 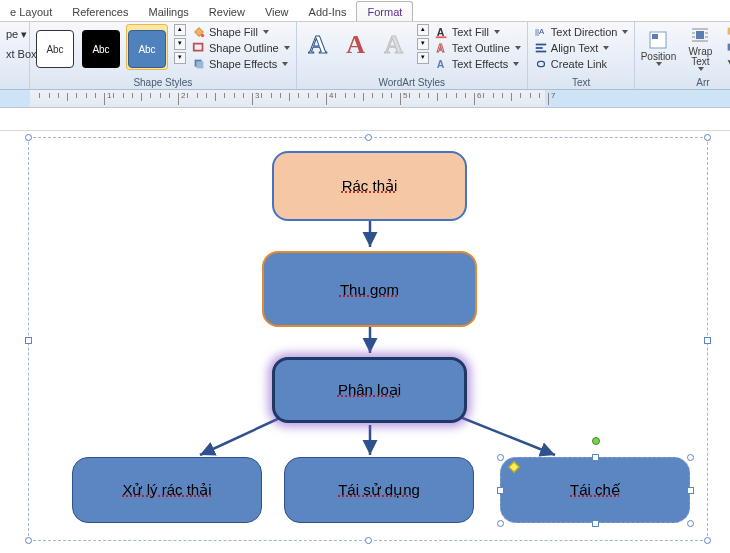 What do you see at coordinates (384, 11) in the screenshot?
I see `tab-format: Format` at bounding box center [384, 11].